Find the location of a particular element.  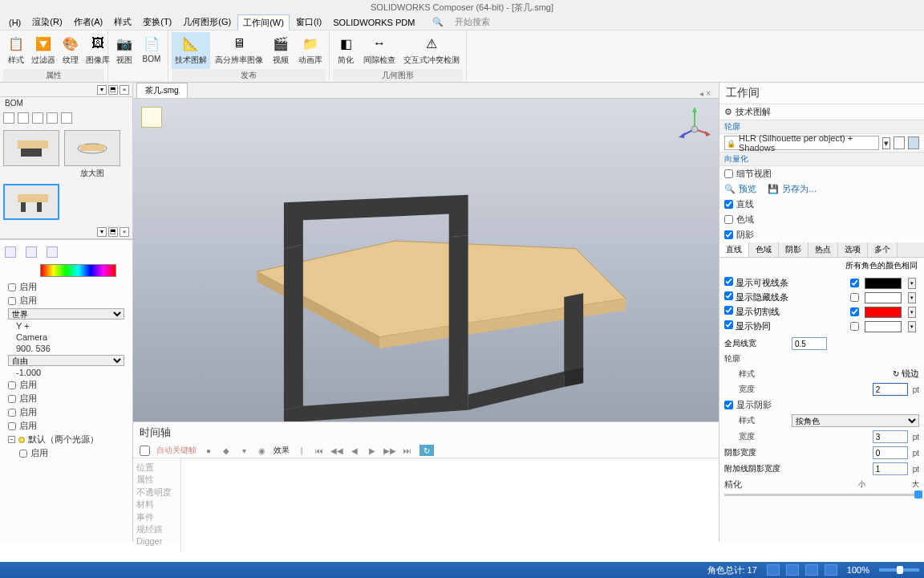

style2-sel: 按角色 is located at coordinates (855, 421).